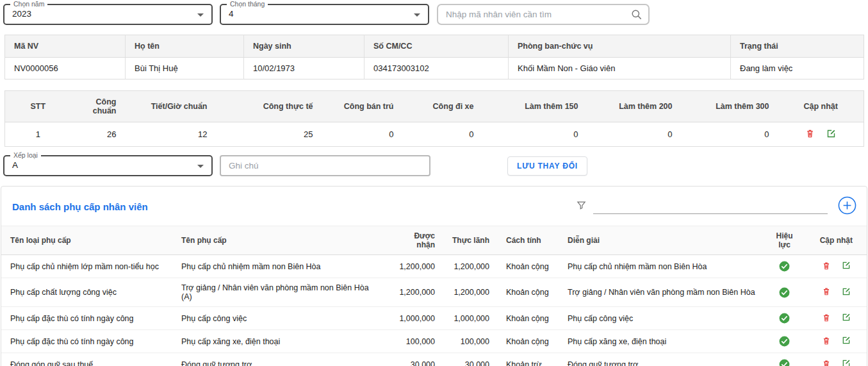  I want to click on rating-select: Xếp loại A, so click(108, 165).